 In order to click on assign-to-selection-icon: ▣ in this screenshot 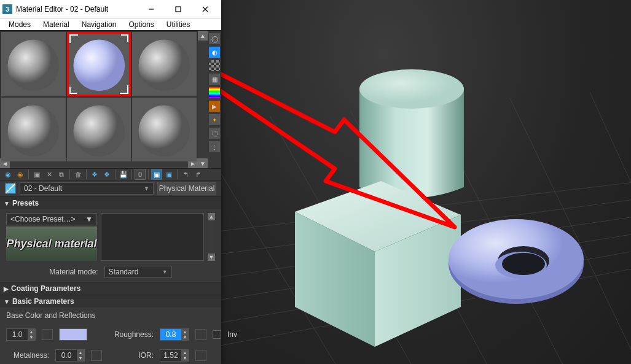, I will do `click(37, 174)`.